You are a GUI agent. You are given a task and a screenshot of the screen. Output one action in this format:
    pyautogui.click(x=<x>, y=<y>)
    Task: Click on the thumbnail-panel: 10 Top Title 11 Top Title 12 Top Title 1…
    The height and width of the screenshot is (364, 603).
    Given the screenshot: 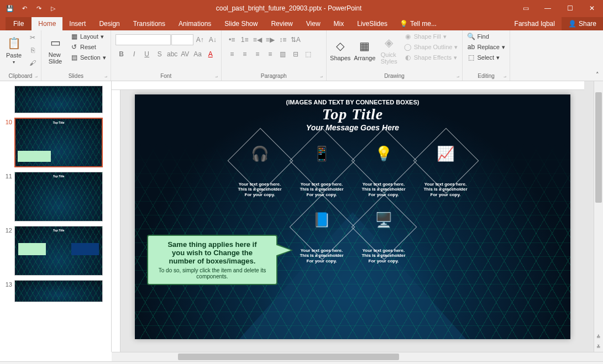 What is the action you would take?
    pyautogui.click(x=56, y=217)
    